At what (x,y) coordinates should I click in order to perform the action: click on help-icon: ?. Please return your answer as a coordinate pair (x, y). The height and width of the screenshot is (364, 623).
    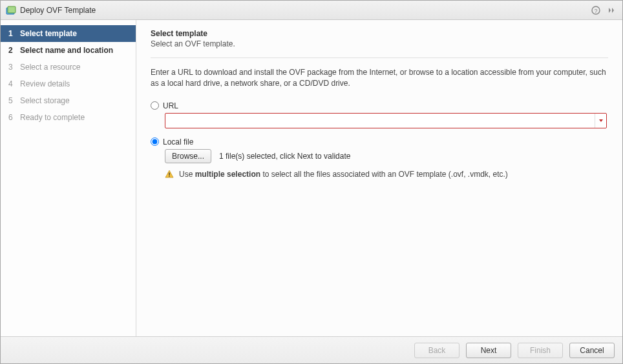
    Looking at the image, I should click on (596, 10).